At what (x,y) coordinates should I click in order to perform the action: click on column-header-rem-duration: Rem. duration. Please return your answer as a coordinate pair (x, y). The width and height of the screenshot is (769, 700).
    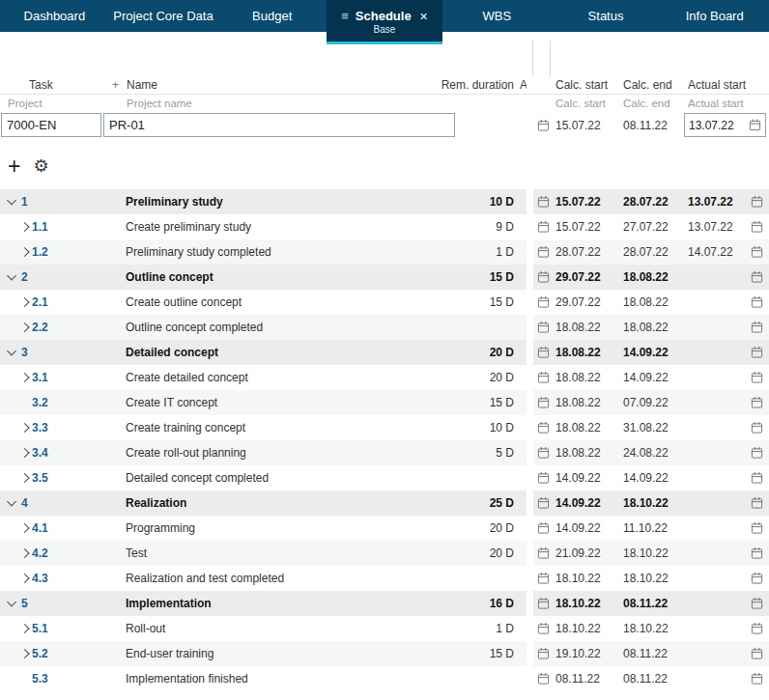
    Looking at the image, I should click on (477, 85).